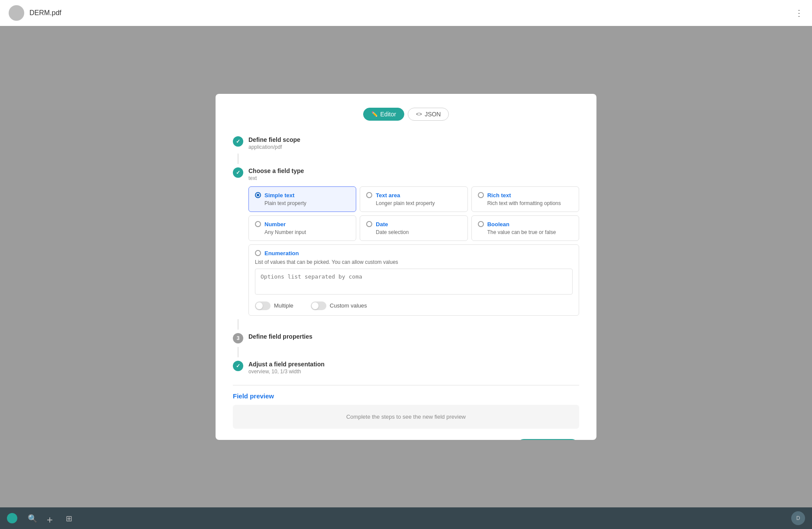  Describe the element at coordinates (12, 518) in the screenshot. I see `home-icon` at that location.